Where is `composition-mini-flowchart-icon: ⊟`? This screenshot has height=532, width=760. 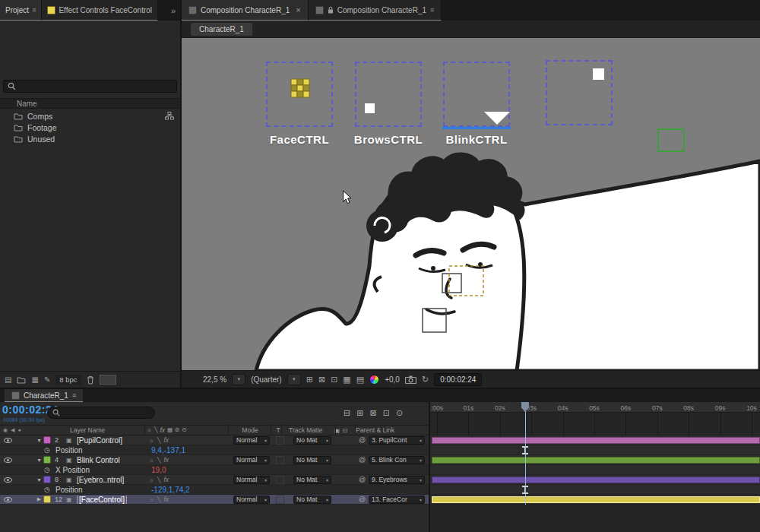
composition-mini-flowchart-icon: ⊟ is located at coordinates (347, 413).